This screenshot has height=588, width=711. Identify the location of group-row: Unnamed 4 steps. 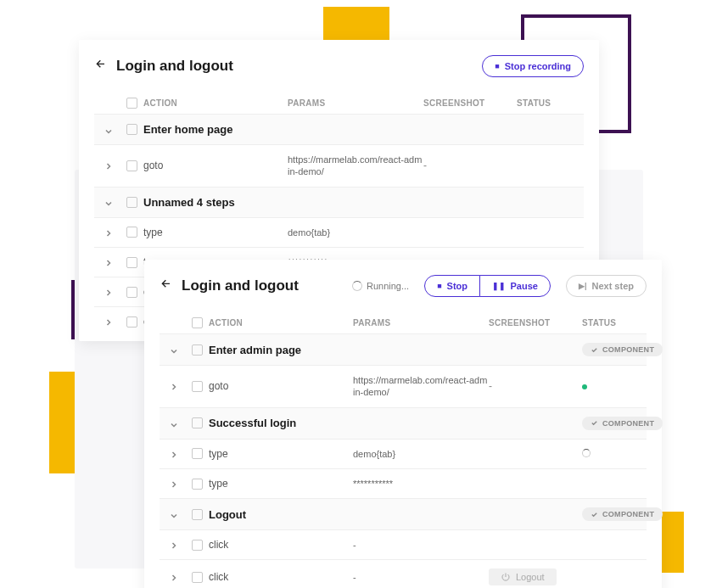
(339, 202).